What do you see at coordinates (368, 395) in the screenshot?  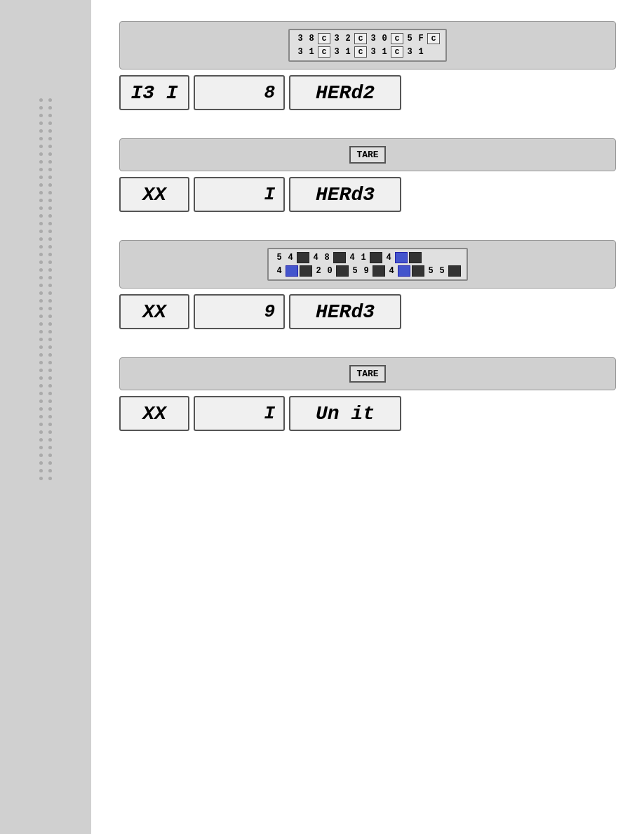 I see `section-4: TARE XX I Un it` at bounding box center [368, 395].